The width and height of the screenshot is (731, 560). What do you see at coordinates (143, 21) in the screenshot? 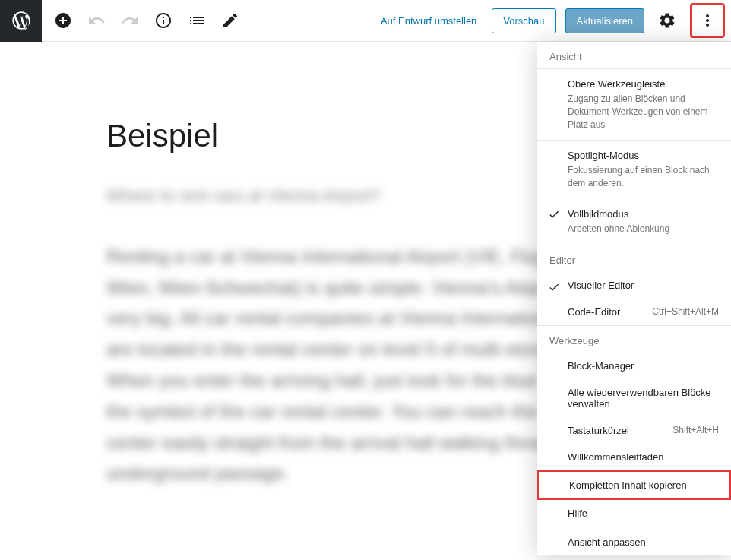
I see `toolbar-left` at bounding box center [143, 21].